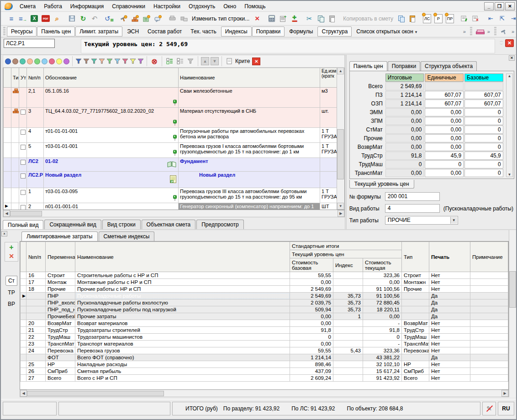  I want to click on lim-base: 2 039,75, so click(311, 303).